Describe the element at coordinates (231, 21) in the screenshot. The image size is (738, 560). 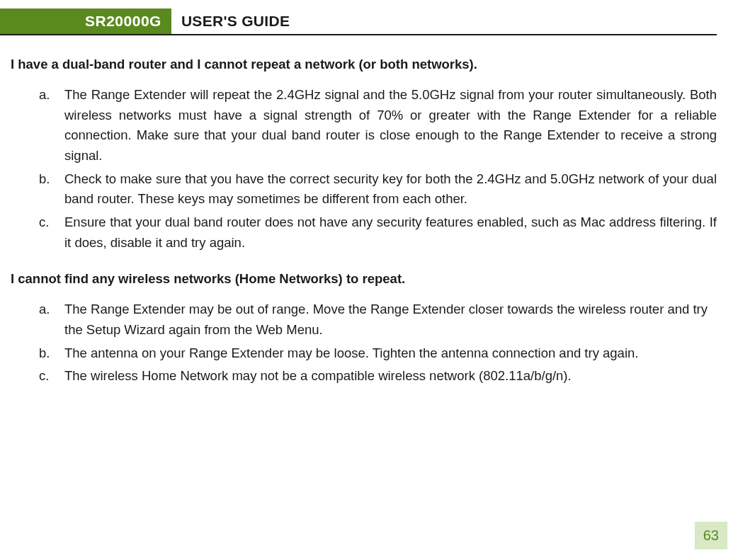
I see `document-title: USER'S GUIDE` at that location.